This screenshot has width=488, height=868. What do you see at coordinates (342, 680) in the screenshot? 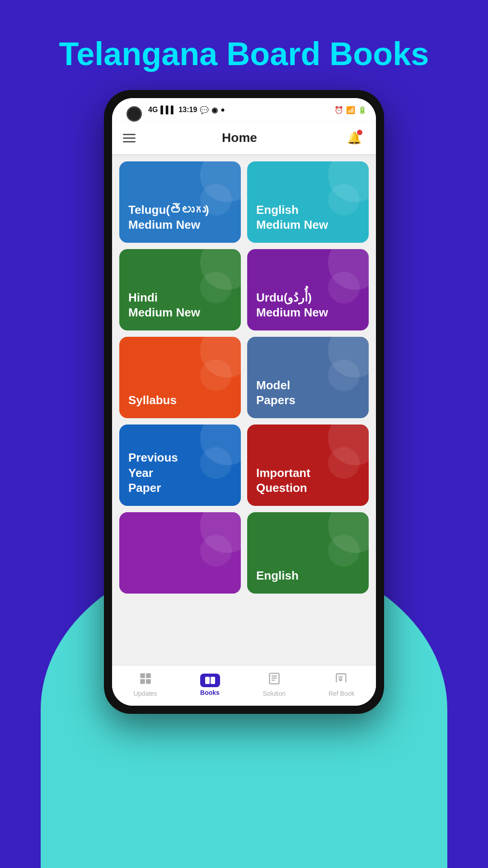
I see `refbook-icon` at bounding box center [342, 680].